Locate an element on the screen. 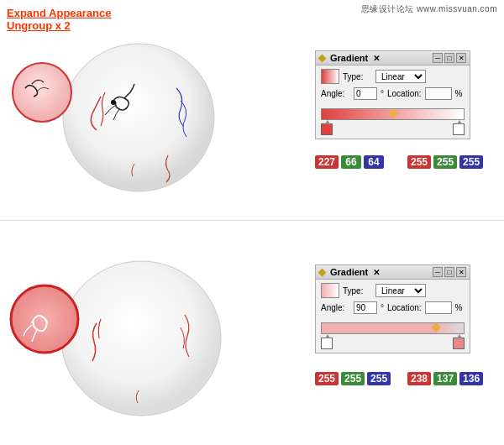  maximize-btn-bottom: □ is located at coordinates (449, 272).